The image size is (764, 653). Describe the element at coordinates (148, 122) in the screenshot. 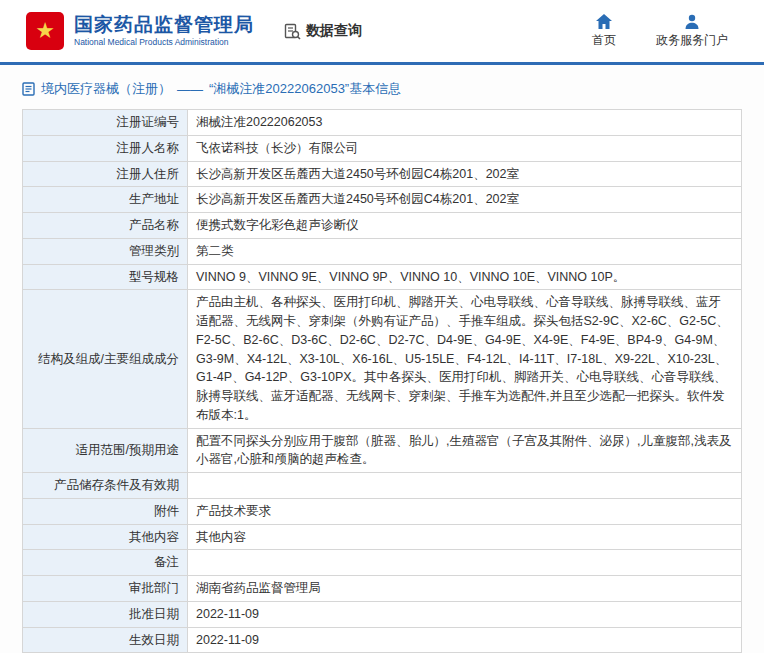

I see `row-label-text: 注册证编号` at that location.